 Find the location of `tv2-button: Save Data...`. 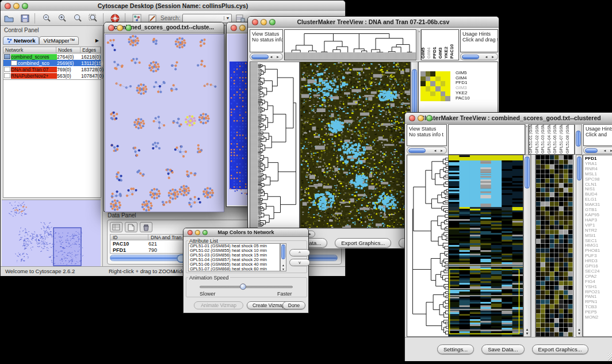

tv2-button: Save Data... is located at coordinates (503, 350).